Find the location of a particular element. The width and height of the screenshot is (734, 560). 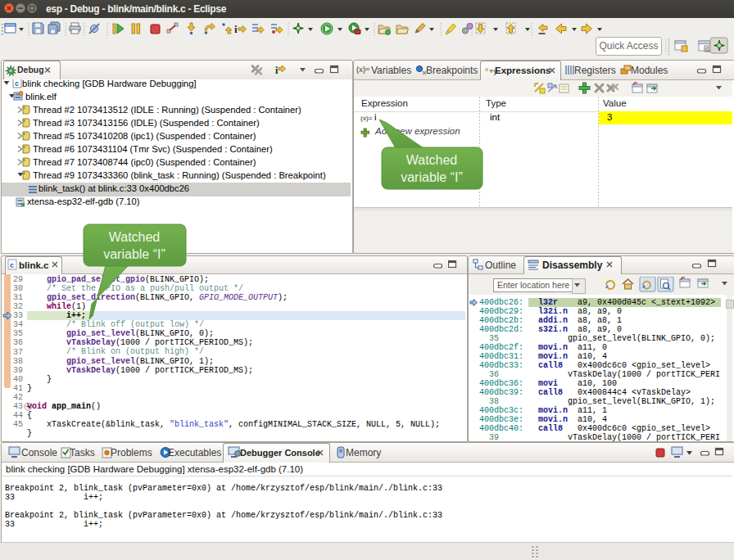

svg-text: Debug is located at coordinates (31, 70).